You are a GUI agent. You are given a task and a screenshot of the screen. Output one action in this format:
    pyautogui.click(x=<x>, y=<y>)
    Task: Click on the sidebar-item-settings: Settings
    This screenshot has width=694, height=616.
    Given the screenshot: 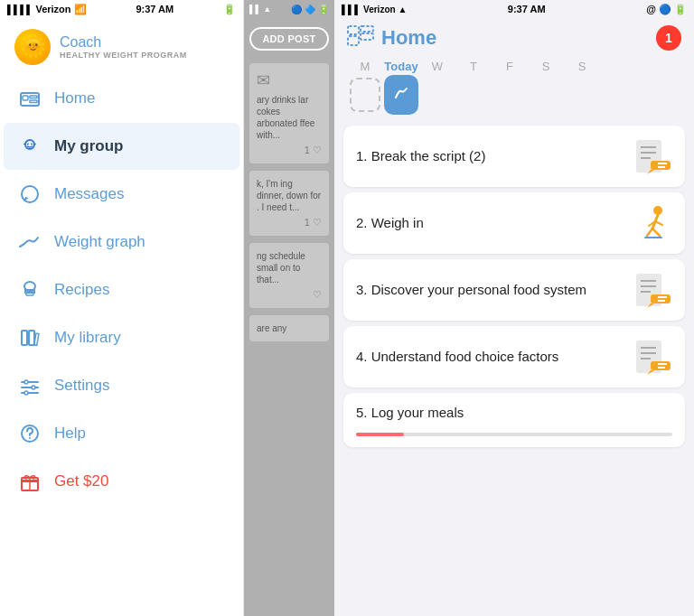 What is the action you would take?
    pyautogui.click(x=121, y=386)
    